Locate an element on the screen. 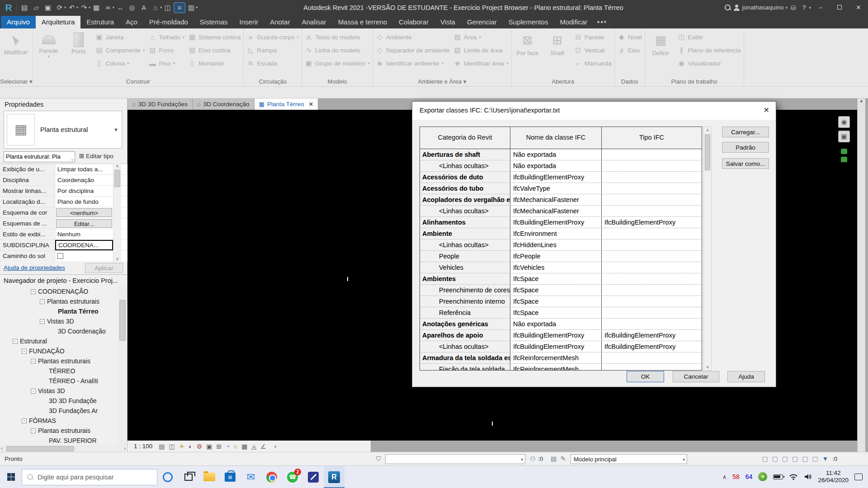  ifc-table-row: VehiclesIfcVehicles is located at coordinates (561, 267).